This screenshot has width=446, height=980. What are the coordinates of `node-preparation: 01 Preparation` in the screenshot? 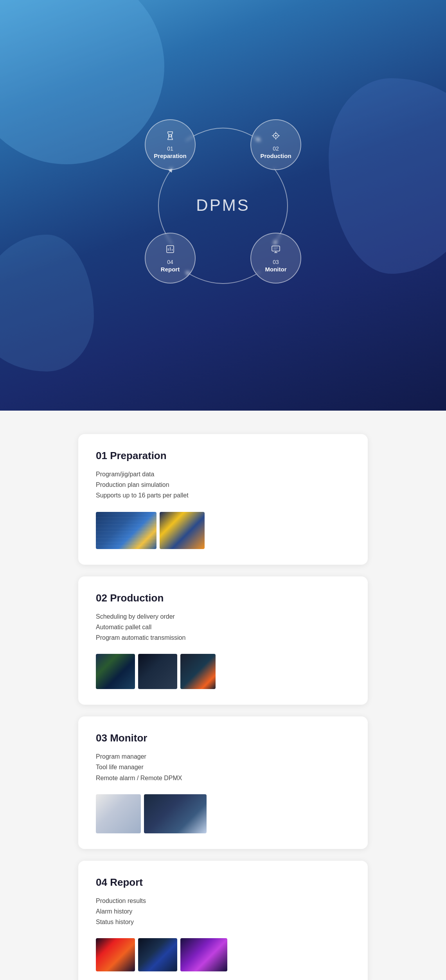 It's located at (170, 145).